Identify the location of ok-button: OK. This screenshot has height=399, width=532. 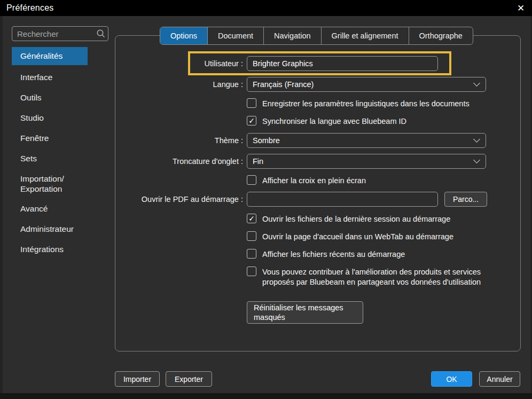
(452, 379).